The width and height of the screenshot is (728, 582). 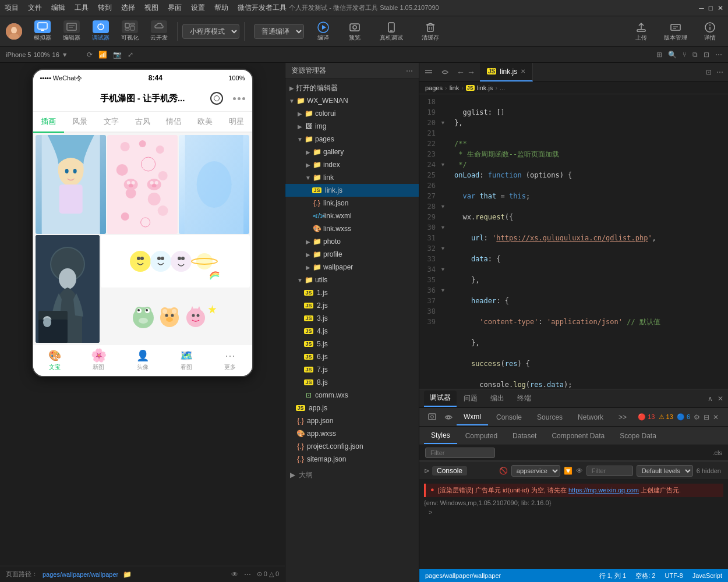 What do you see at coordinates (603, 490) in the screenshot?
I see `error-link: https://mp.weixin.qq.com` at bounding box center [603, 490].